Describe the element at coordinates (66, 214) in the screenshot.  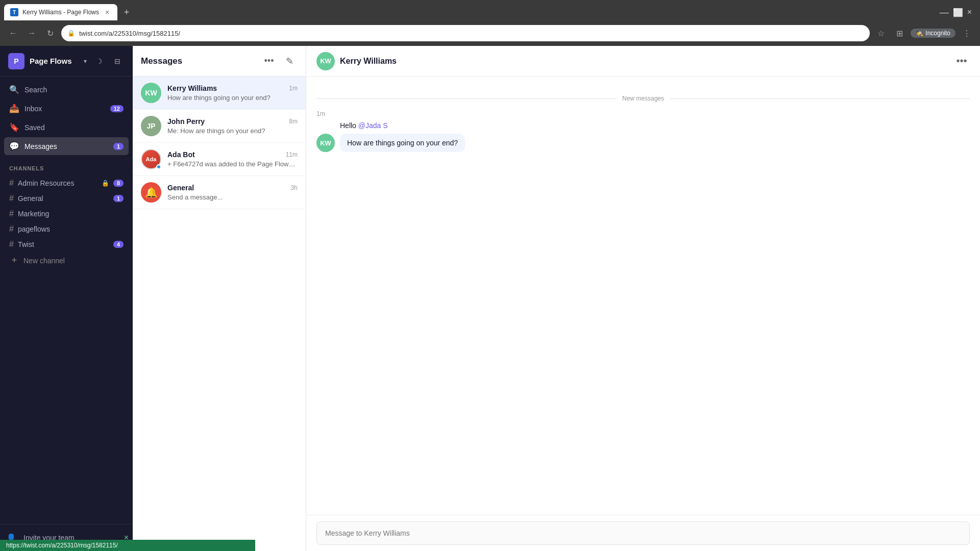
I see `channel-marketing: # Marketing` at that location.